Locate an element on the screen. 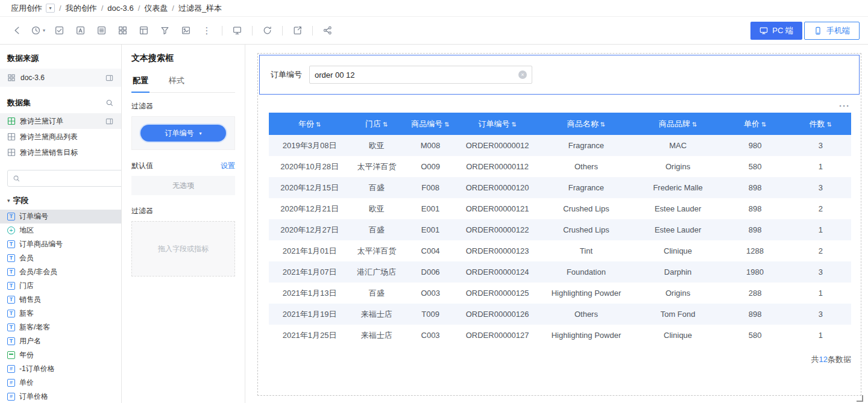 The height and width of the screenshot is (403, 868). preview-icon is located at coordinates (237, 31).